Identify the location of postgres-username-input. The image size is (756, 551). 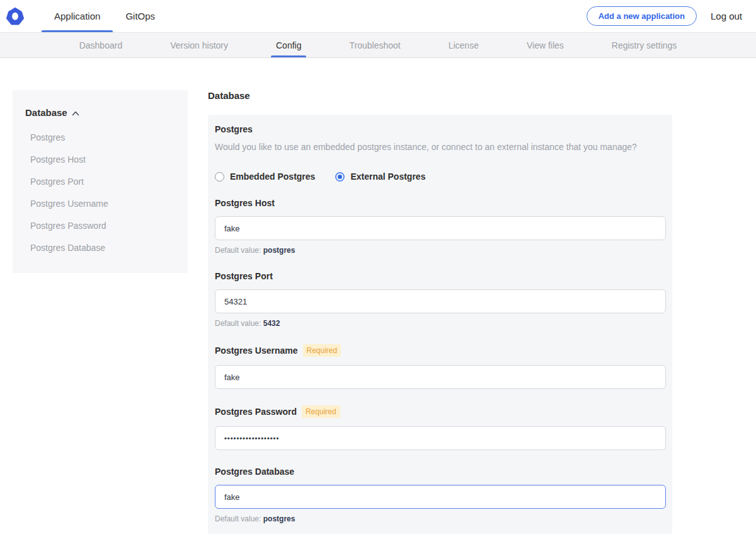
(440, 377).